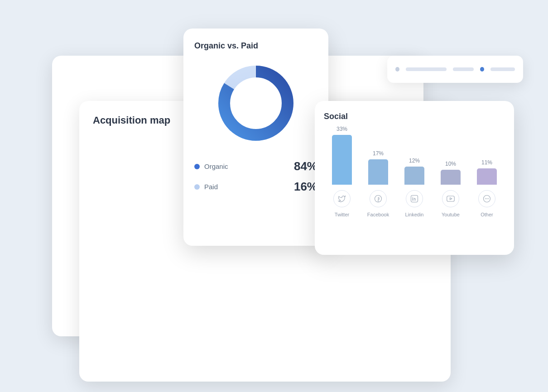  I want to click on facebook-pct: 17%, so click(378, 153).